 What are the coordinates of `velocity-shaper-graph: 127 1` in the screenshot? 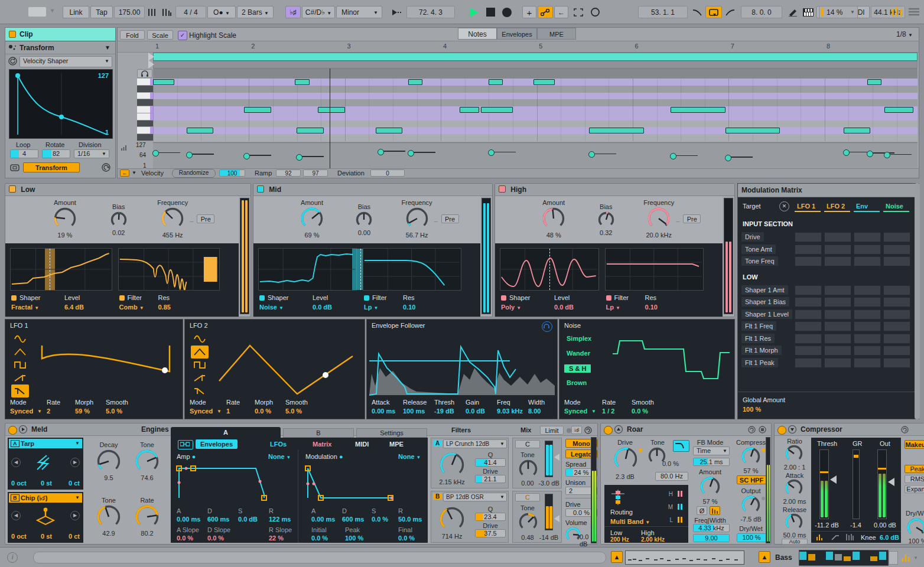 It's located at (61, 104).